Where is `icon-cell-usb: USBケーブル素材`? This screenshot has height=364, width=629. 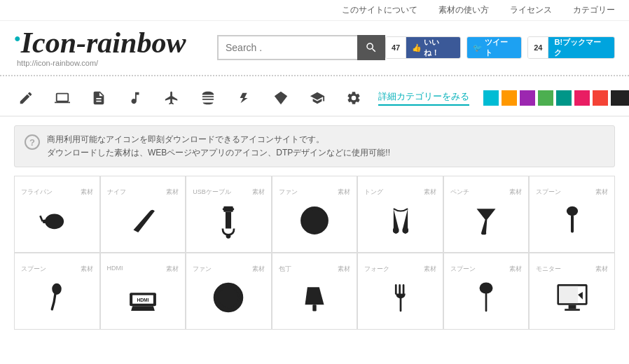 icon-cell-usb: USBケーブル素材 is located at coordinates (228, 214).